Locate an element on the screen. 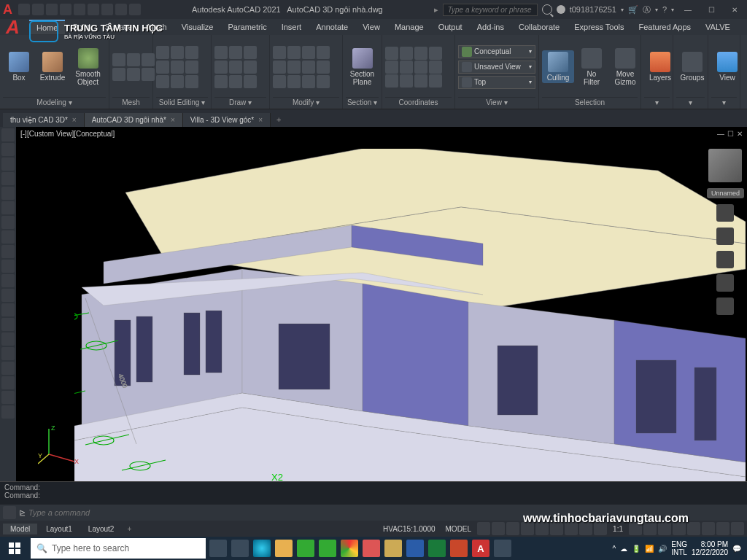 This screenshot has width=747, height=560. cart-icon: 🛒 is located at coordinates (633, 10).